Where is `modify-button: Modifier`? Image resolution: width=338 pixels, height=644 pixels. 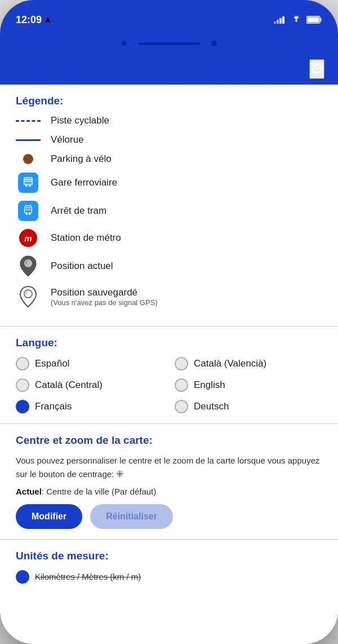 modify-button: Modifier is located at coordinates (49, 517).